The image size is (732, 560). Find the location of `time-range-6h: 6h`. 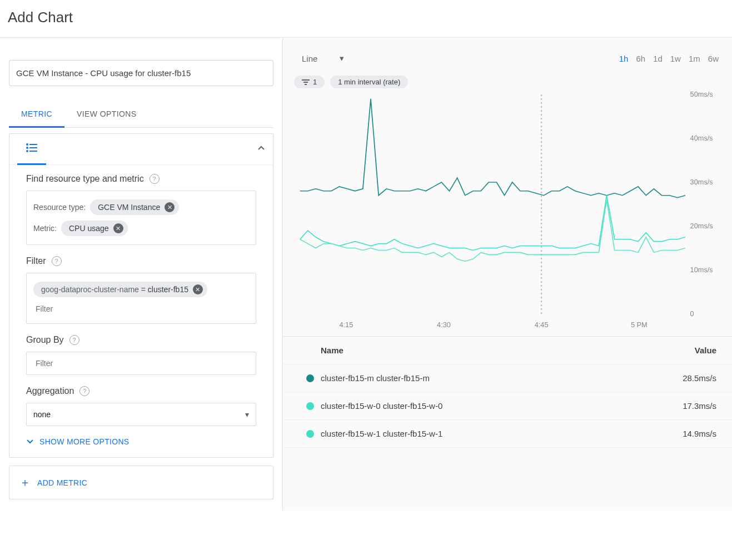

time-range-6h: 6h is located at coordinates (640, 59).